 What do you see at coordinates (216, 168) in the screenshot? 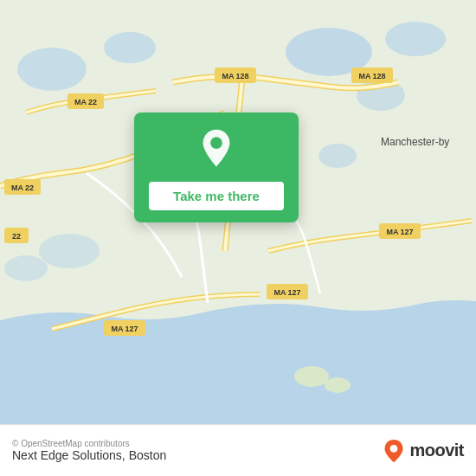
I see `location-card: Take me there` at bounding box center [216, 168].